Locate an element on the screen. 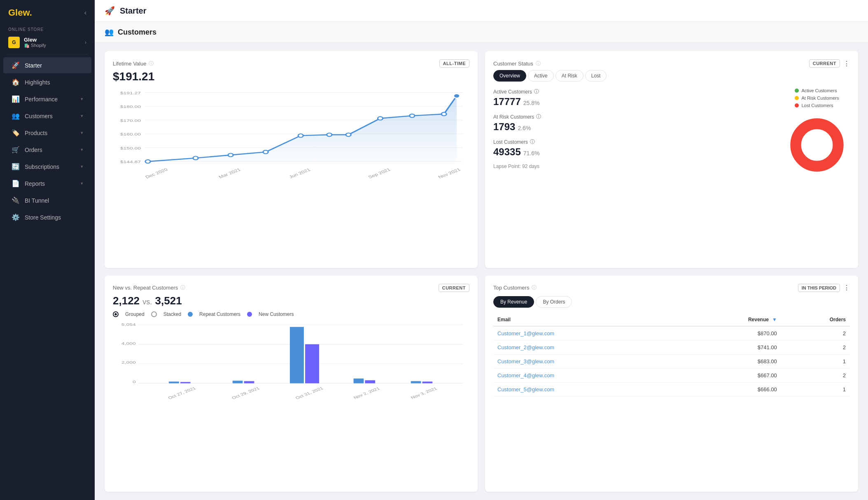 The width and height of the screenshot is (868, 500). at-risk-customers-metric: At Risk Customers ⓘ 17932.6% is located at coordinates (635, 123).